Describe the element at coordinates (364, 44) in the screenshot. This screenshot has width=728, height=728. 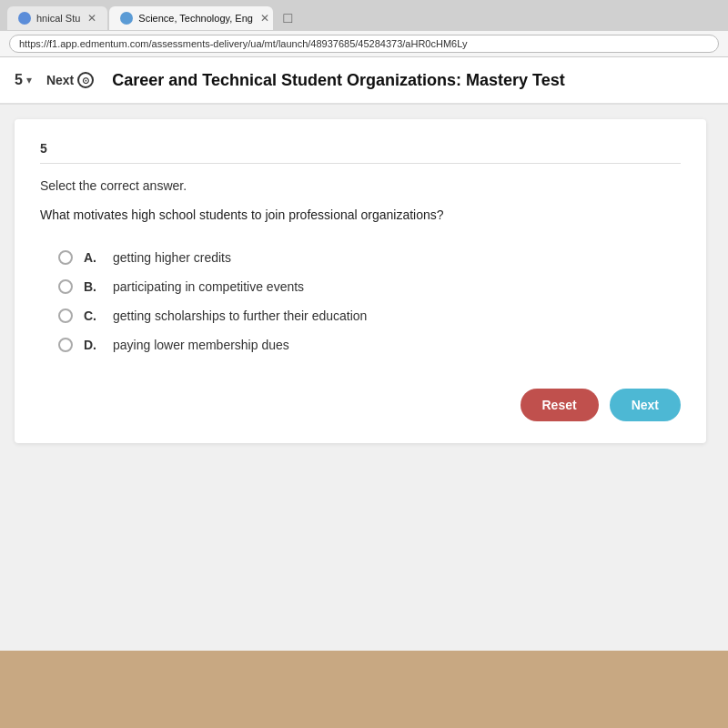
I see `address-bar: https://f1.app.edmentum.com/assessments-…` at that location.